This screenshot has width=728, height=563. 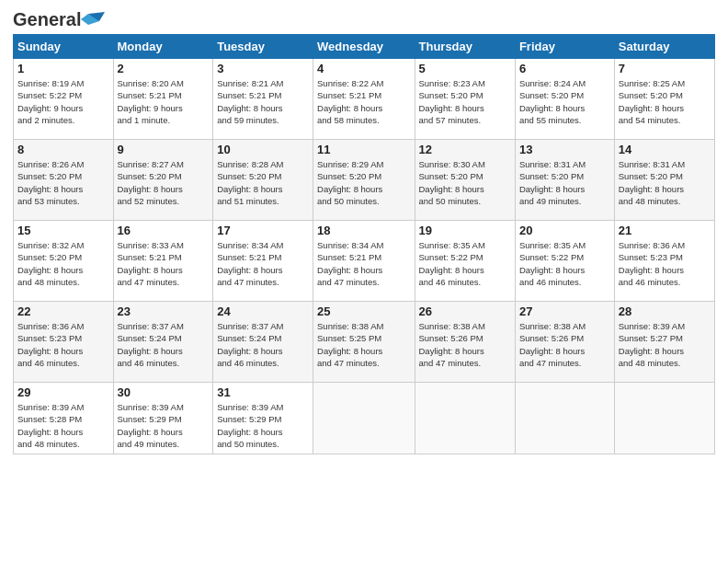 I want to click on calendar-cell: 3Sunrise: 8:21 AM Sunset: 5:21 PM Daylig…, so click(x=263, y=99).